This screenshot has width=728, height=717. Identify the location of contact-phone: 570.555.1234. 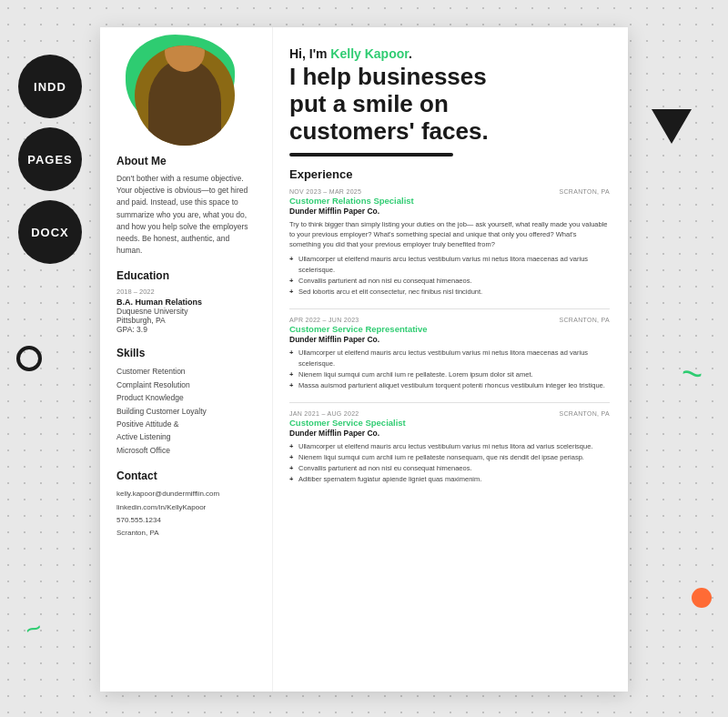
(186, 520).